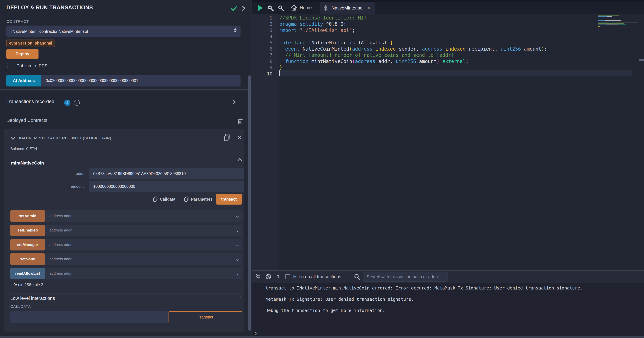 This screenshot has width=644, height=338. What do you see at coordinates (24, 80) in the screenshot?
I see `at-address-button: At Address` at bounding box center [24, 80].